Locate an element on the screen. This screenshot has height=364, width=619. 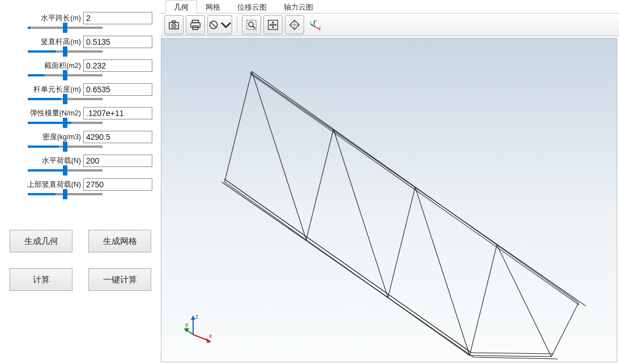
param-hload-slider is located at coordinates (65, 170).